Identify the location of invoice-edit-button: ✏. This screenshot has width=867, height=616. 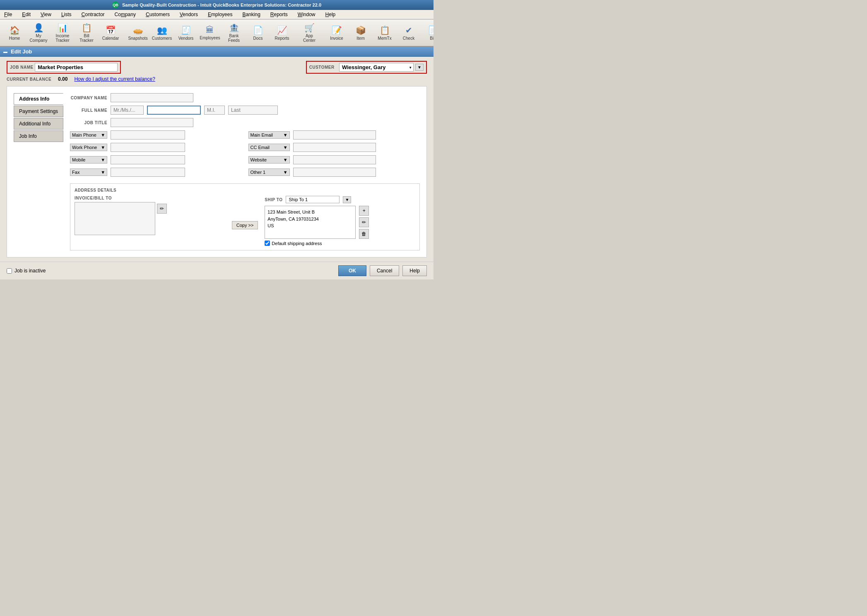
(162, 209).